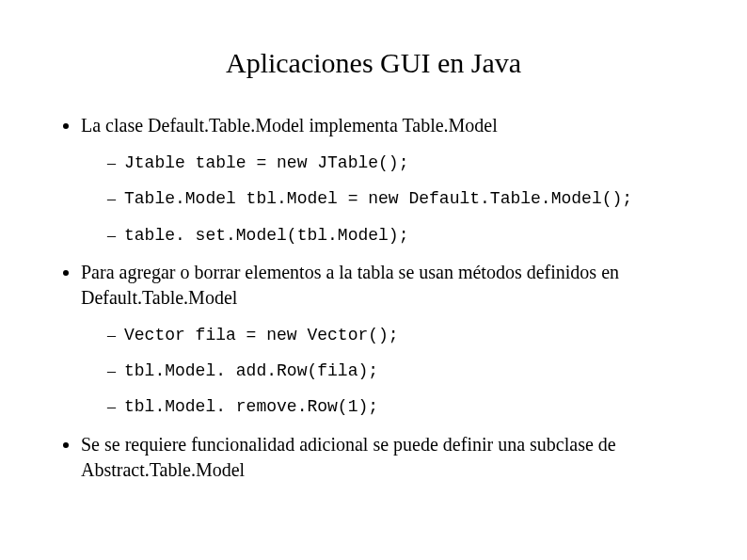 The width and height of the screenshot is (747, 560). What do you see at coordinates (390, 371) in the screenshot?
I see `code-list: Vector fila = new Vector(); tbl.Model. a…` at bounding box center [390, 371].